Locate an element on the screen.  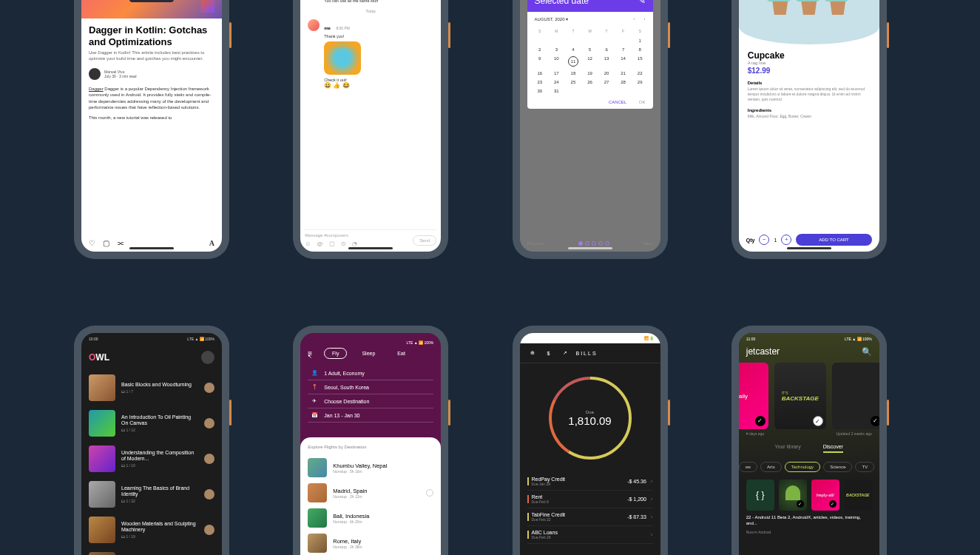
laptop-illustration is located at coordinates (152, 1).